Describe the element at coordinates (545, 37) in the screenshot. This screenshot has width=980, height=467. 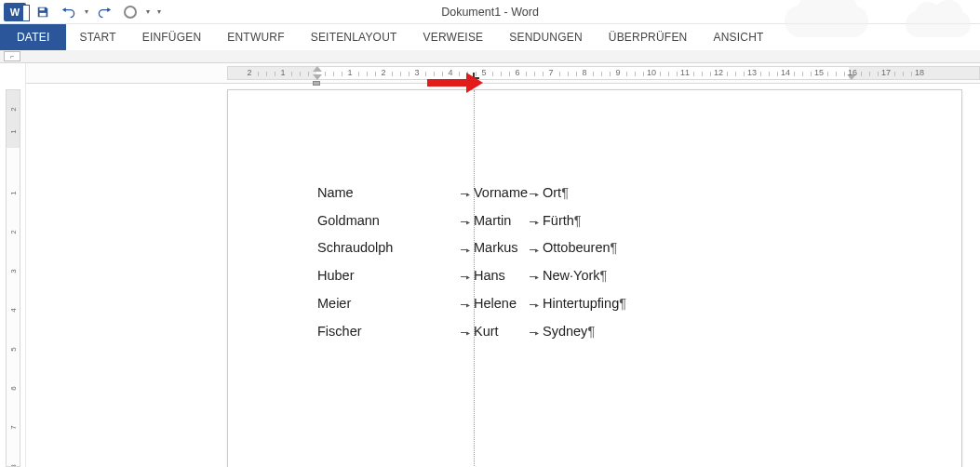
I see `ribbon-tab-mailings: SENDUNGEN` at that location.